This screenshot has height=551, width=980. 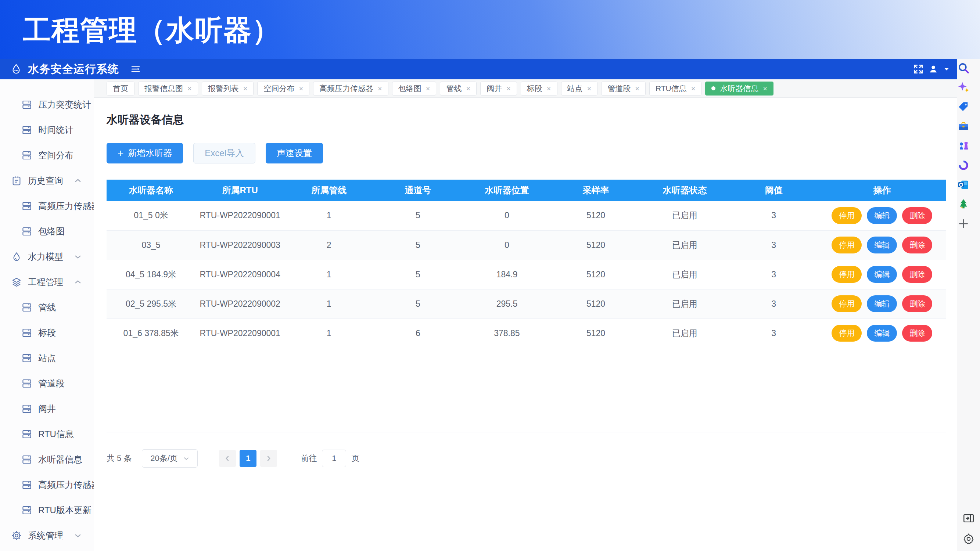 I want to click on tab-报警列表: 报警列表×, so click(x=228, y=88).